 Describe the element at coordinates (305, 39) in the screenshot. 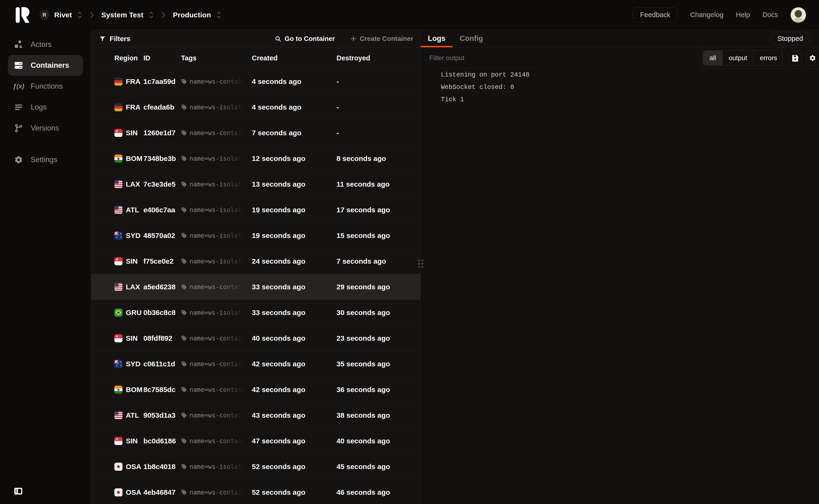

I see `go-to-container-button: Go to Container` at that location.